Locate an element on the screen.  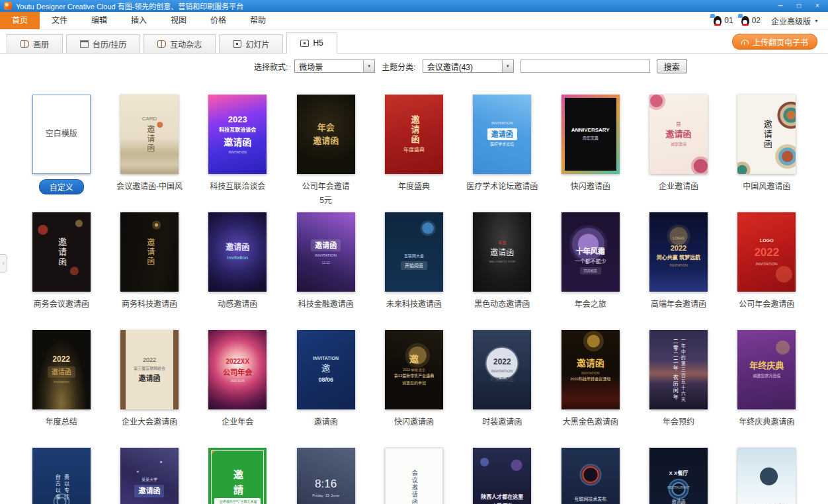
template-card: 2022XX公司年会2022-12-26企业年会 is located at coordinates (237, 378).